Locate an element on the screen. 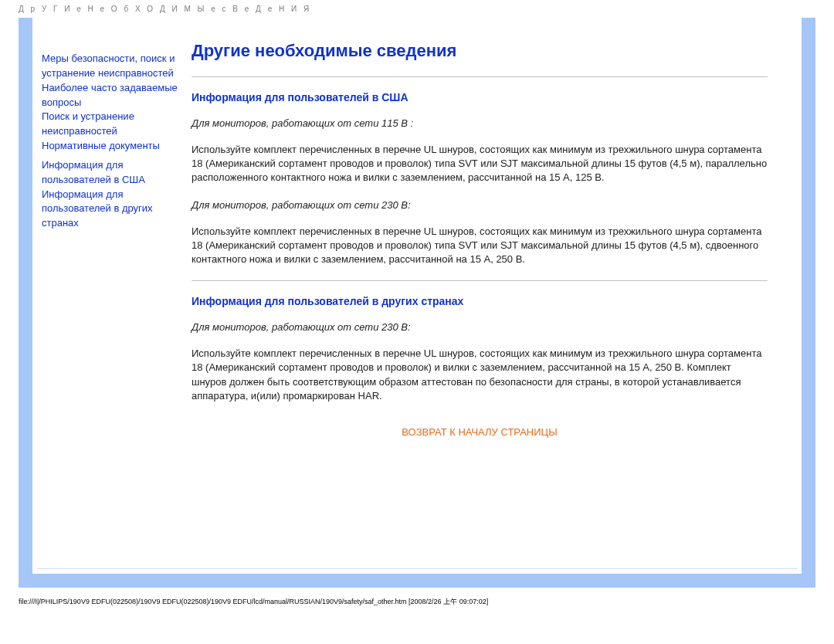 The image size is (834, 644). section-heading-usa: Информация для пользователей в США is located at coordinates (480, 97).